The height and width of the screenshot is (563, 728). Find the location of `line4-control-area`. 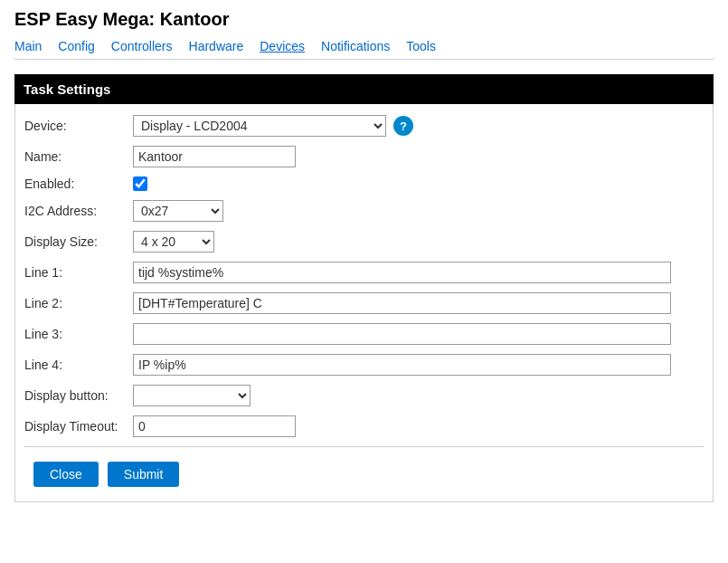

line4-control-area is located at coordinates (418, 365).